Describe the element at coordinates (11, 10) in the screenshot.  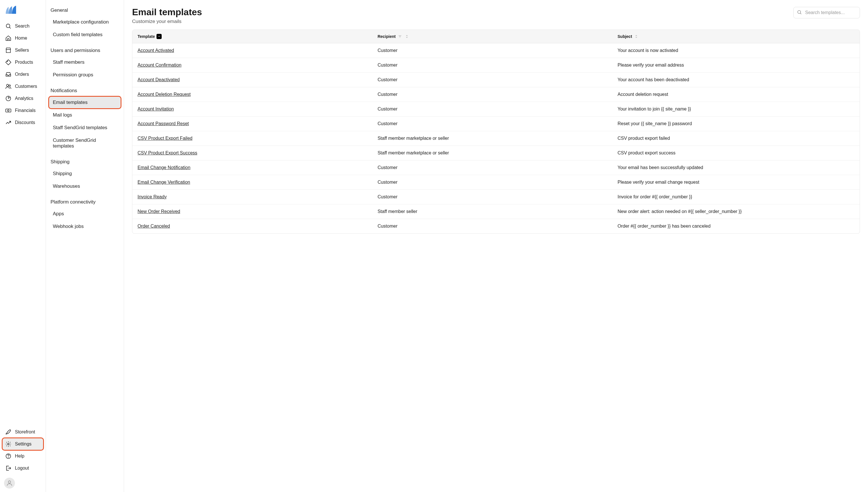
I see `logo` at that location.